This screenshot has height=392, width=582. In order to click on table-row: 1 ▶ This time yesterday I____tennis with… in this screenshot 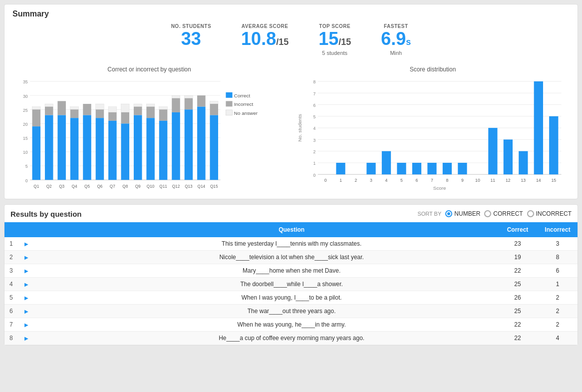, I will do `click(291, 244)`.